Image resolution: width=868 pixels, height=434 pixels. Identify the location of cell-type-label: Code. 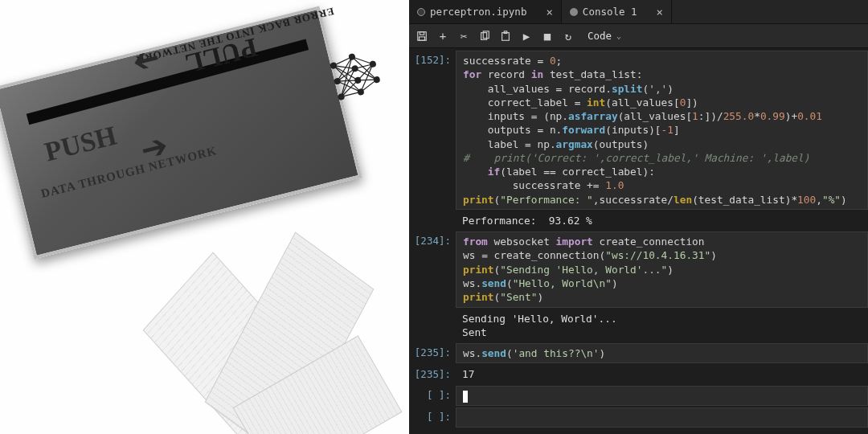
(600, 35).